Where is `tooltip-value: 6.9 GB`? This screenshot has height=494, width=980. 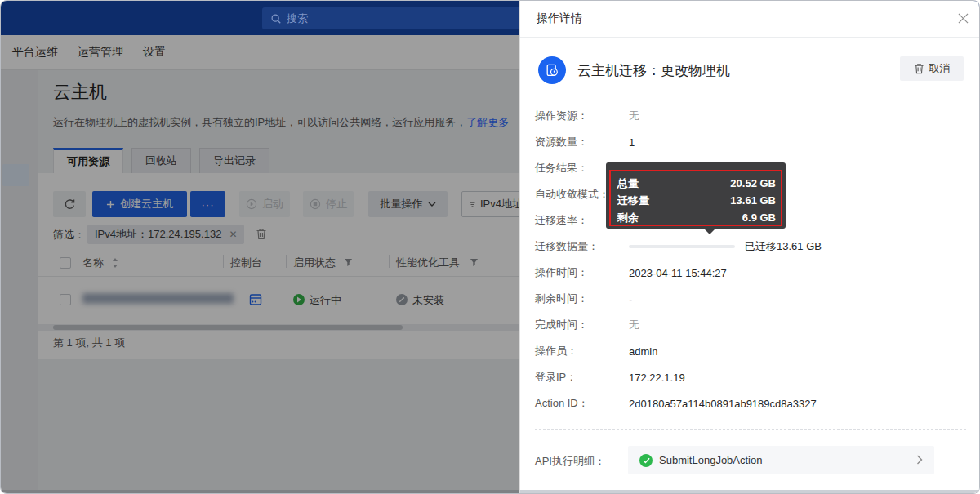
tooltip-value: 6.9 GB is located at coordinates (760, 217).